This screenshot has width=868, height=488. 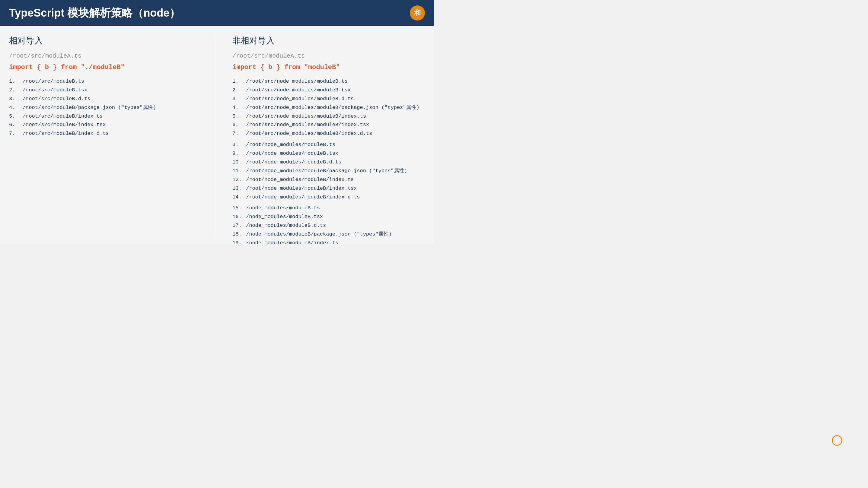 What do you see at coordinates (290, 145) in the screenshot?
I see `list-path: /root/node_modules/moduleB.ts` at bounding box center [290, 145].